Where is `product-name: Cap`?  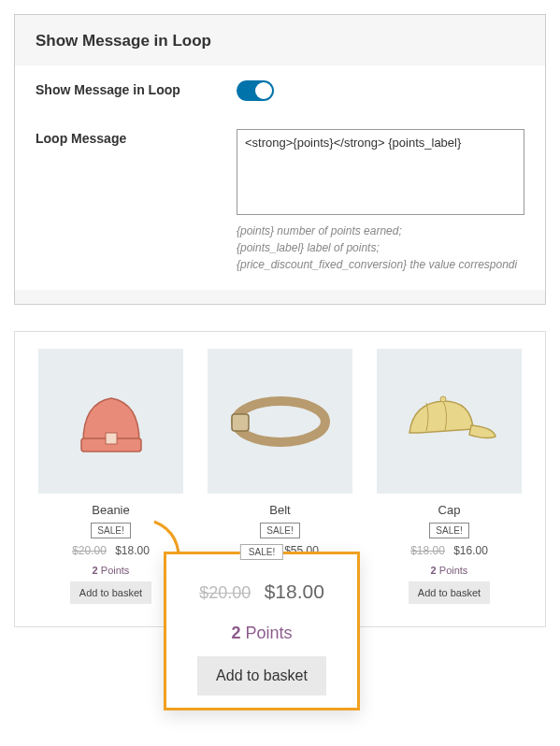
product-name: Cap is located at coordinates (449, 510).